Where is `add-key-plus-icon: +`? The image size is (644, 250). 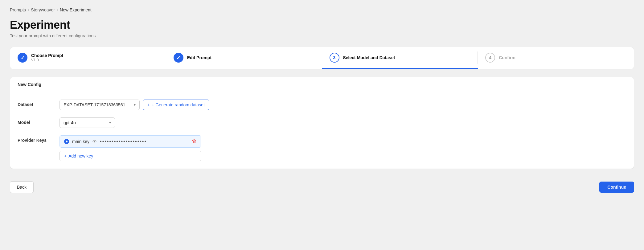
add-key-plus-icon: + is located at coordinates (65, 156).